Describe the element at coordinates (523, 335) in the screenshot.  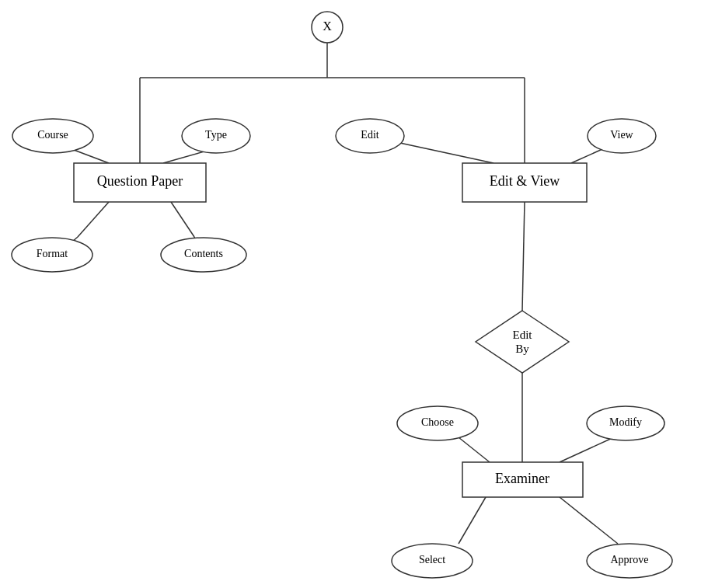
I see `edit-by-label-line1: Edit` at that location.